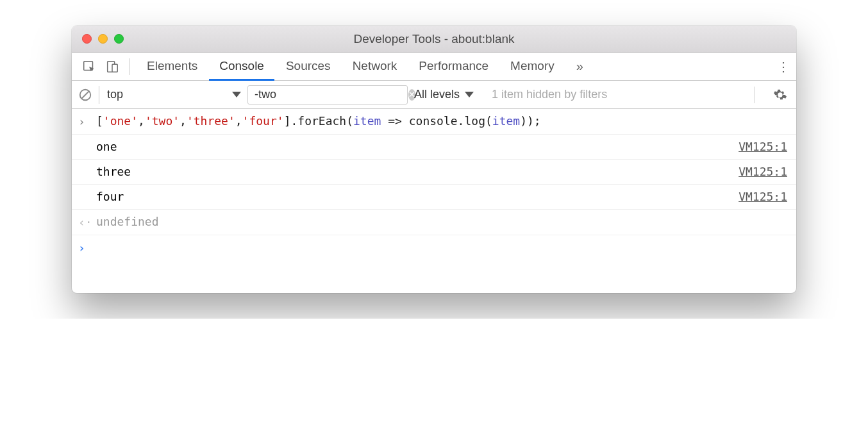 The height and width of the screenshot is (427, 868). I want to click on console-input-echo: › ['one','two','three','four'].forEach(i…, so click(434, 122).